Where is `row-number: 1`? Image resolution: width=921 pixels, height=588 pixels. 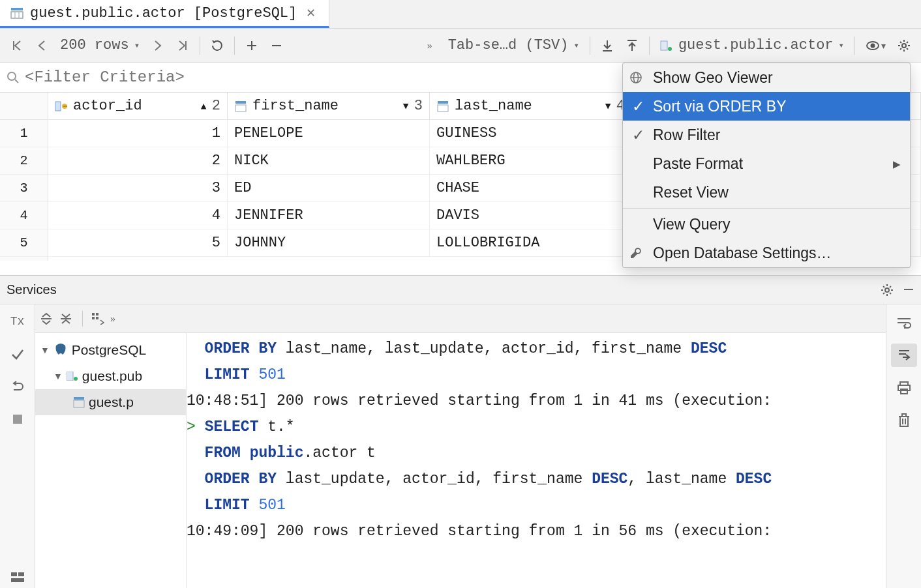
row-number: 1 is located at coordinates (23, 134).